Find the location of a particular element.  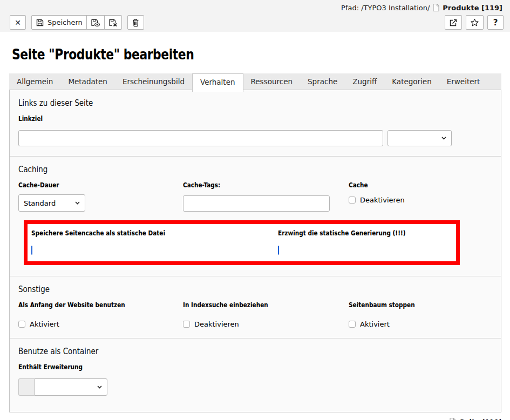

save-close-button is located at coordinates (113, 23).